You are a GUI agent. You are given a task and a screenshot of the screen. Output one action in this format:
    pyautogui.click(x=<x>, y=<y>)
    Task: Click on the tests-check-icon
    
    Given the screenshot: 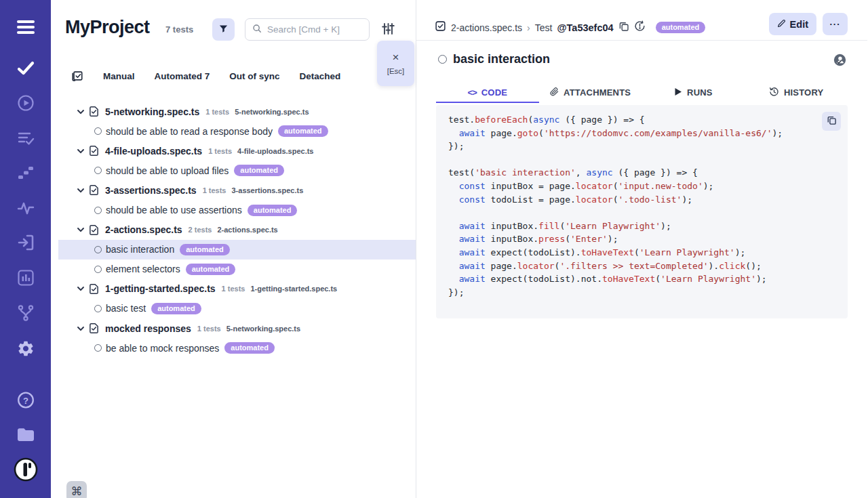 What is the action you would take?
    pyautogui.click(x=26, y=68)
    